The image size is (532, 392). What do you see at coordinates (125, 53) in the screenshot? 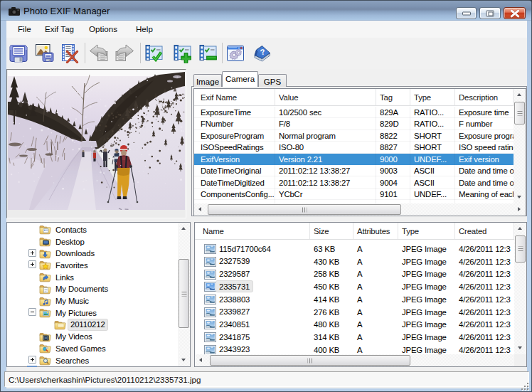
I see `toolbar-next-image-button` at bounding box center [125, 53].